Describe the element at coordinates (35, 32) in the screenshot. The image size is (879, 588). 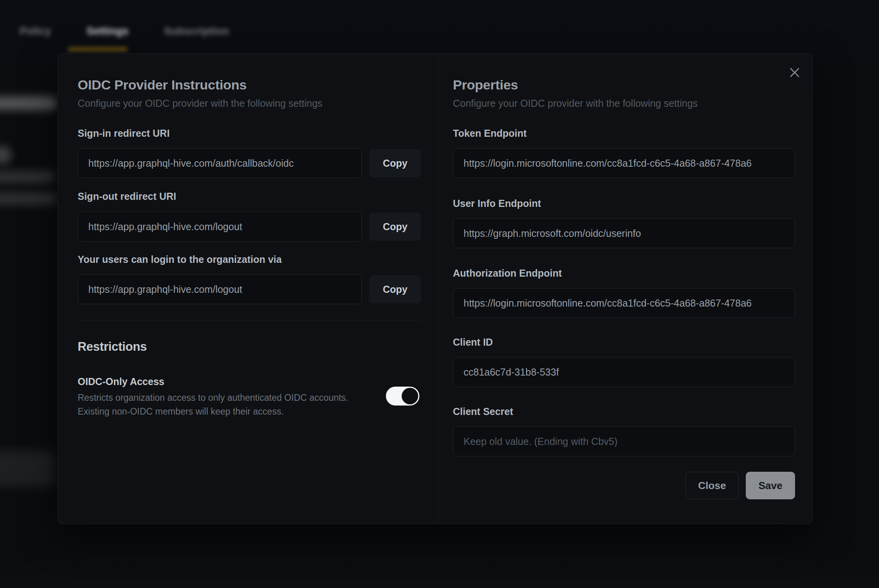
I see `tab-policy: Policy` at that location.